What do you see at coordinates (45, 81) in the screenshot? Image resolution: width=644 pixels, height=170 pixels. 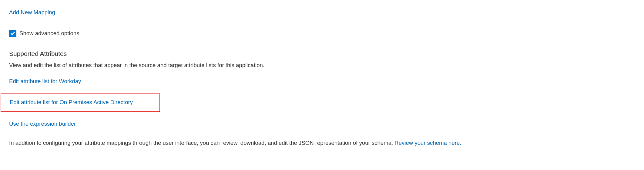 I see `edit-attribute-list-workday-link: Edit attribute list for Workday` at bounding box center [45, 81].